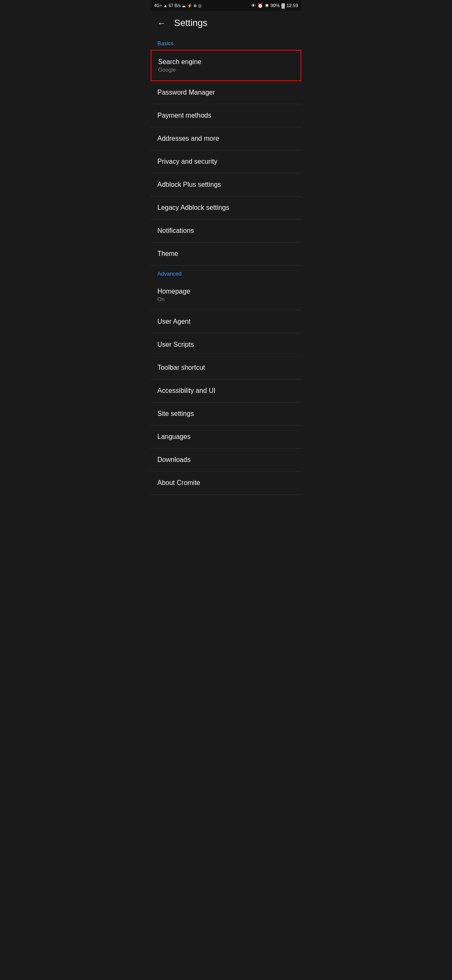 Image resolution: width=452 pixels, height=980 pixels. I want to click on settings-item-search-engine: Search engine Google, so click(226, 65).